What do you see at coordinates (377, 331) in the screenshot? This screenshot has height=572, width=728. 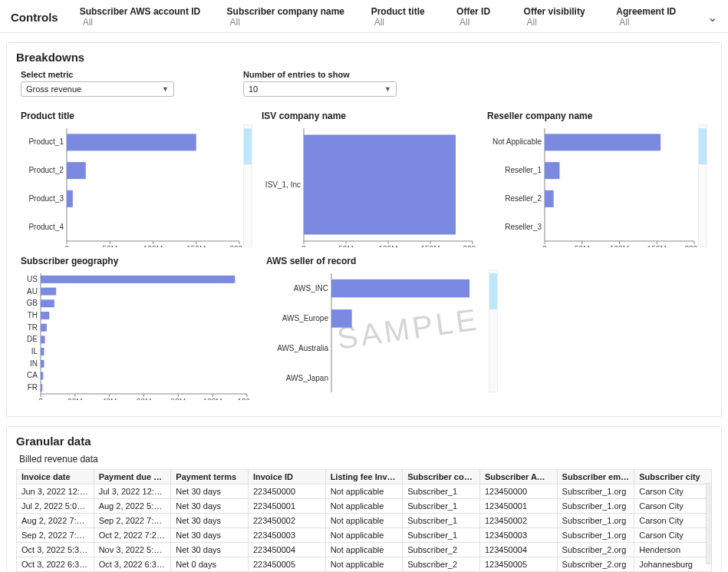 I see `chart-seller-svg: AWS_INCAWS_EuropeAWS_AustraliaAWS_Japan0…` at bounding box center [377, 331].